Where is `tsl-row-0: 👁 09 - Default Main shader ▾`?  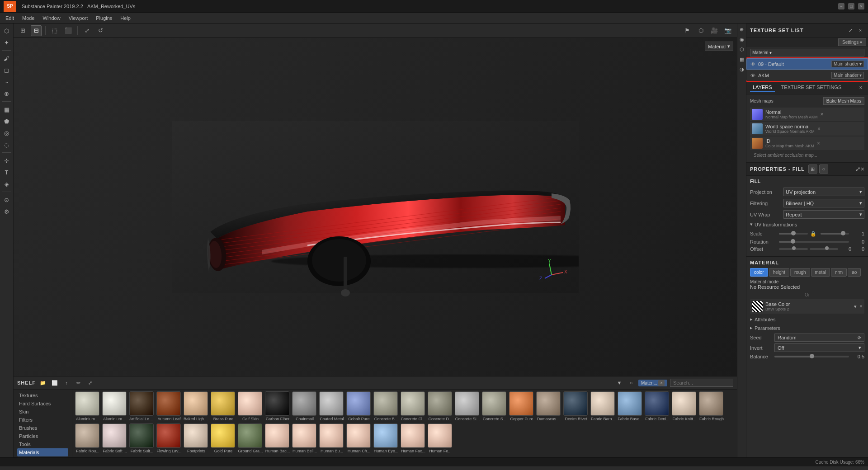 tsl-row-0: 👁 09 - Default Main shader ▾ is located at coordinates (807, 64).